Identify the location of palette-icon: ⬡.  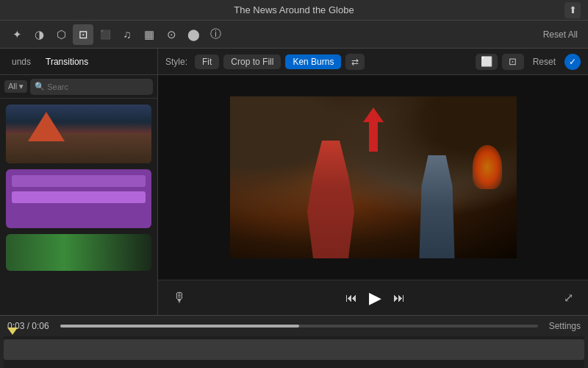
(61, 35).